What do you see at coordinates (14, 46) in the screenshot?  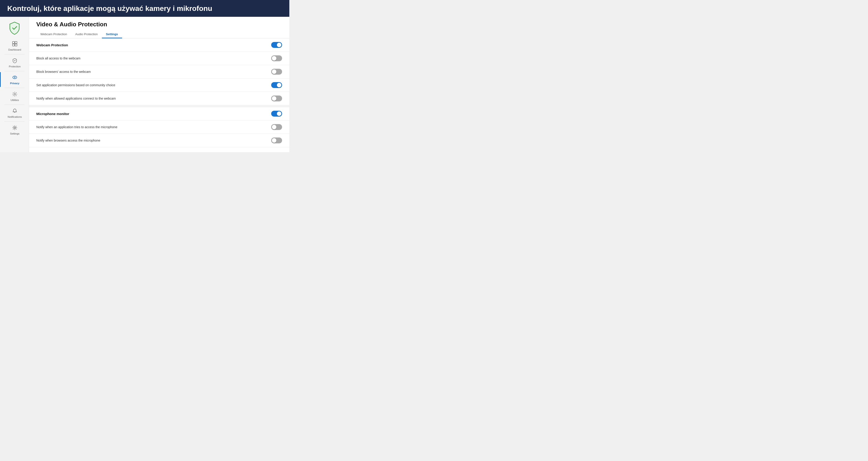 I see `sidebar-item-dashboard: Dashboard` at bounding box center [14, 46].